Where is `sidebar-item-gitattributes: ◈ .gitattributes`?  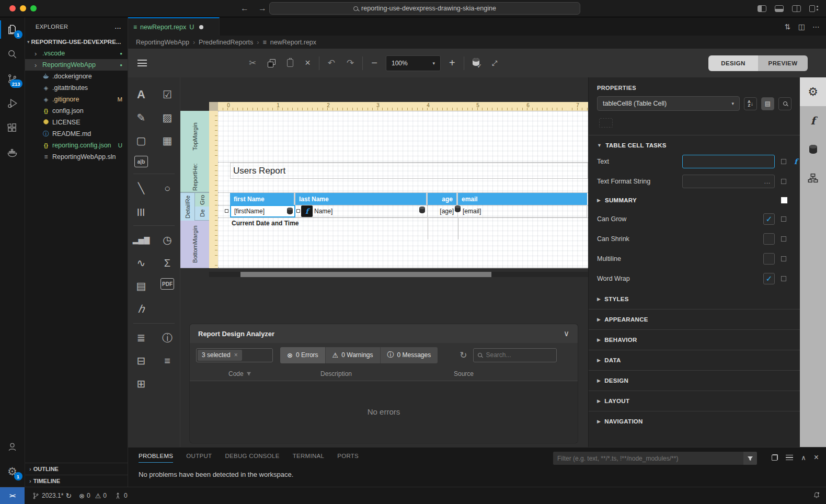 sidebar-item-gitattributes: ◈ .gitattributes is located at coordinates (76, 88).